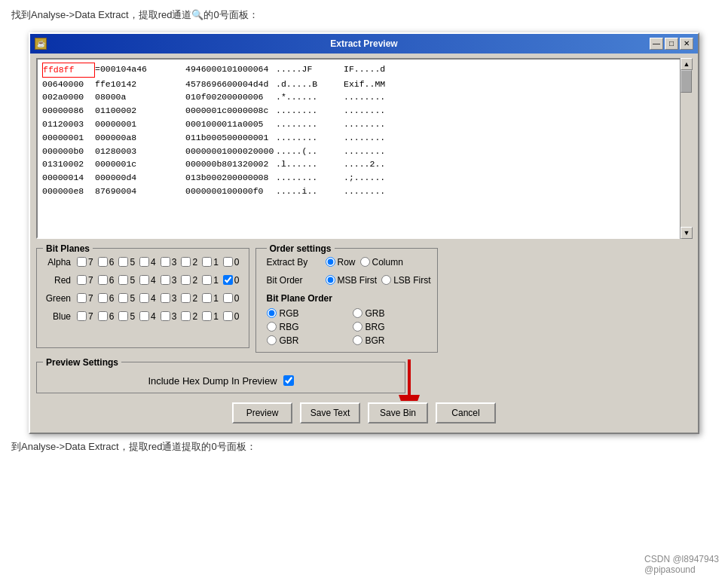  What do you see at coordinates (81, 298) in the screenshot?
I see `green-cb7` at bounding box center [81, 298].